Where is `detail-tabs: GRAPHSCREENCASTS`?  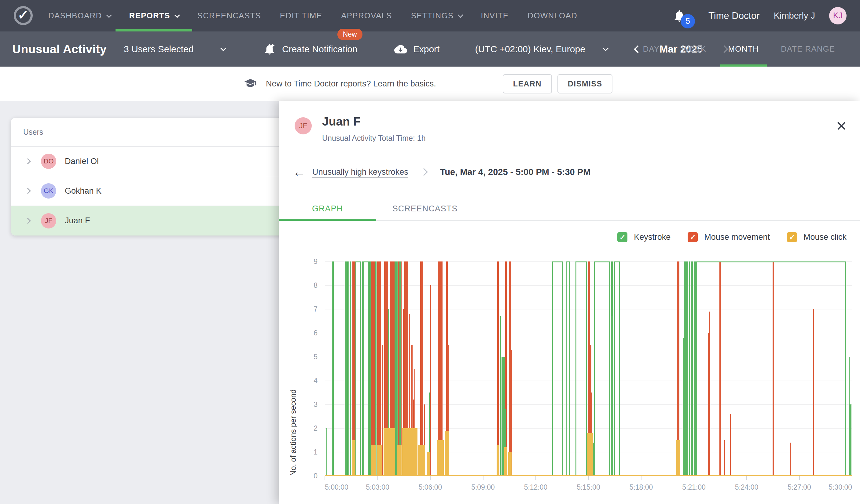
detail-tabs: GRAPHSCREENCASTS is located at coordinates (569, 209).